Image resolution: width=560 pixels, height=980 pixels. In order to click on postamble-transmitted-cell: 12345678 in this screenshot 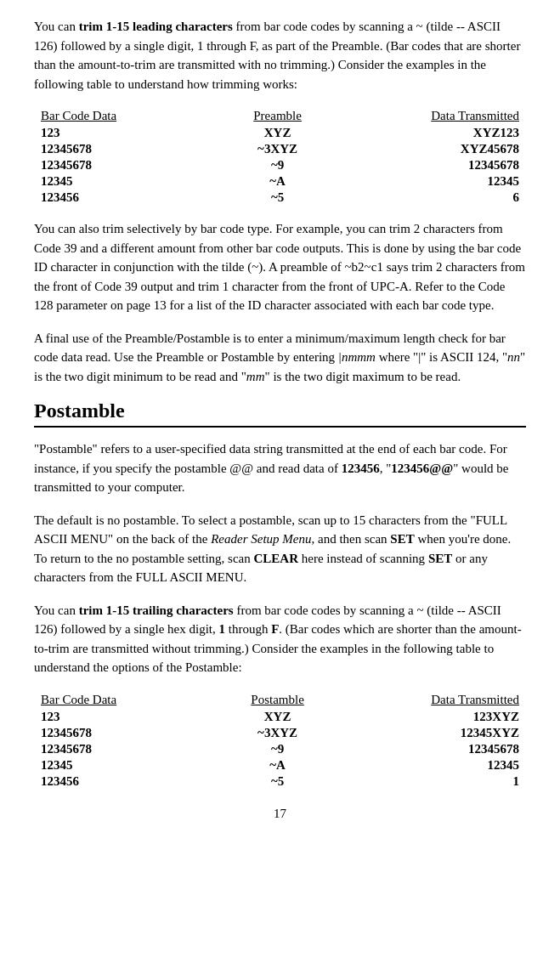, I will do `click(442, 750)`.